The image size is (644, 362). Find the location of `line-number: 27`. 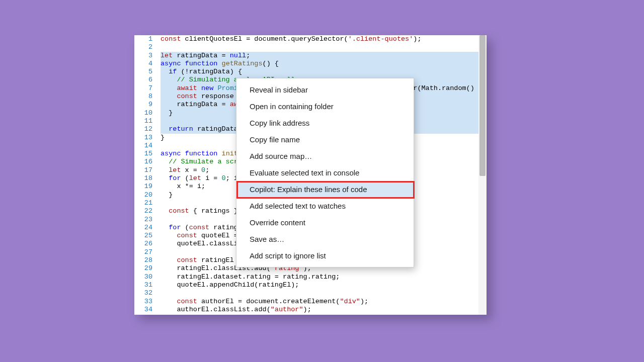

line-number: 27 is located at coordinates (143, 252).